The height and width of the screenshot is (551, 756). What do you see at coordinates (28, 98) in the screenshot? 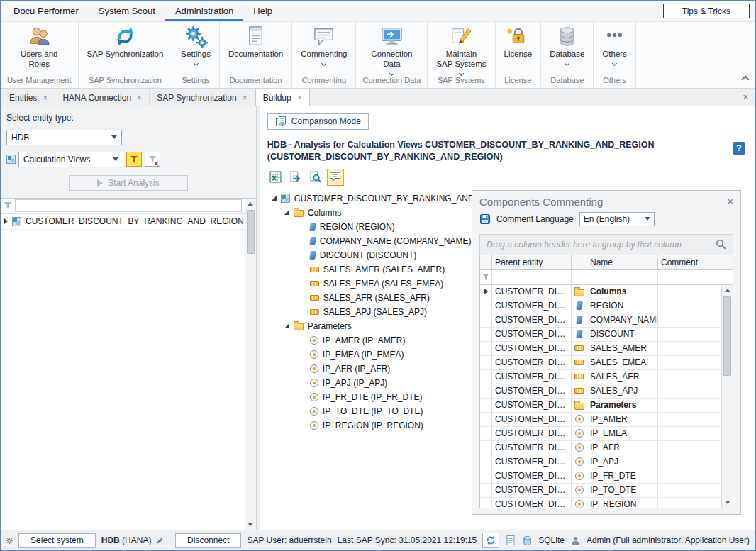
I see `tab-entities: Entities×` at bounding box center [28, 98].